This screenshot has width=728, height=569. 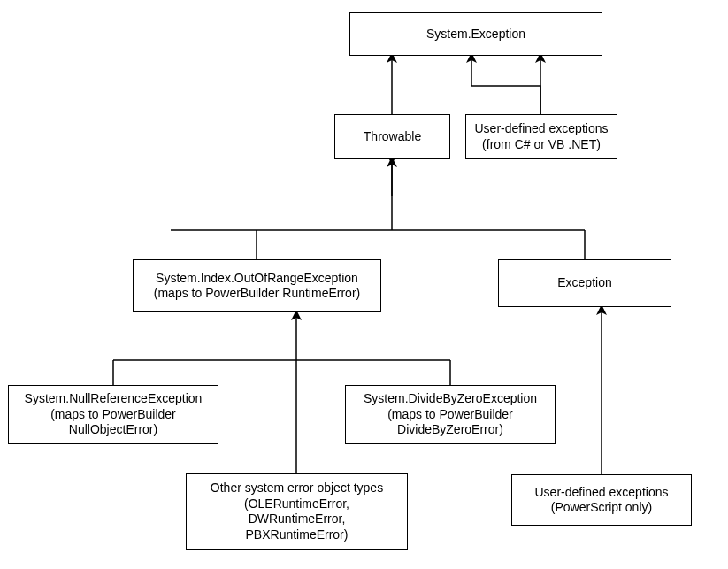 I want to click on node-system-index-outofrange: System.Index.OutOfRangeException (maps t…, so click(x=257, y=286).